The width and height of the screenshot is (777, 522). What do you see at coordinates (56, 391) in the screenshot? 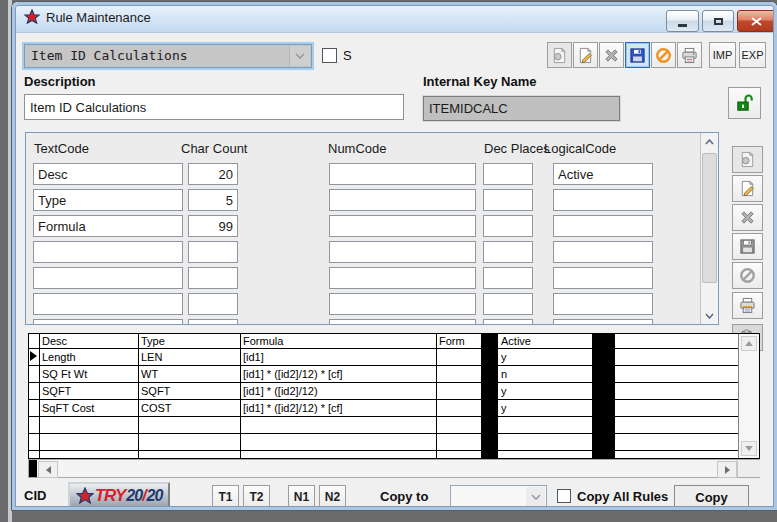
I see `cell-desc: SQFT` at bounding box center [56, 391].